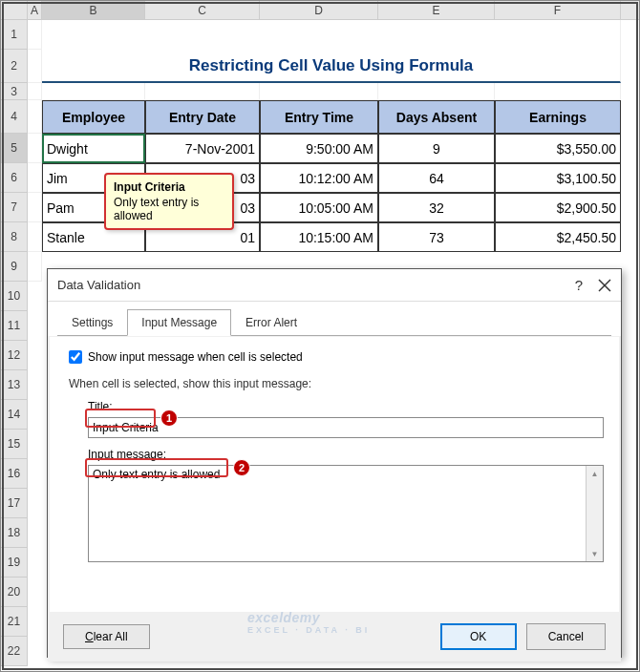 Image resolution: width=640 pixels, height=672 pixels. I want to click on column-headers: A B C D E F, so click(321, 10).